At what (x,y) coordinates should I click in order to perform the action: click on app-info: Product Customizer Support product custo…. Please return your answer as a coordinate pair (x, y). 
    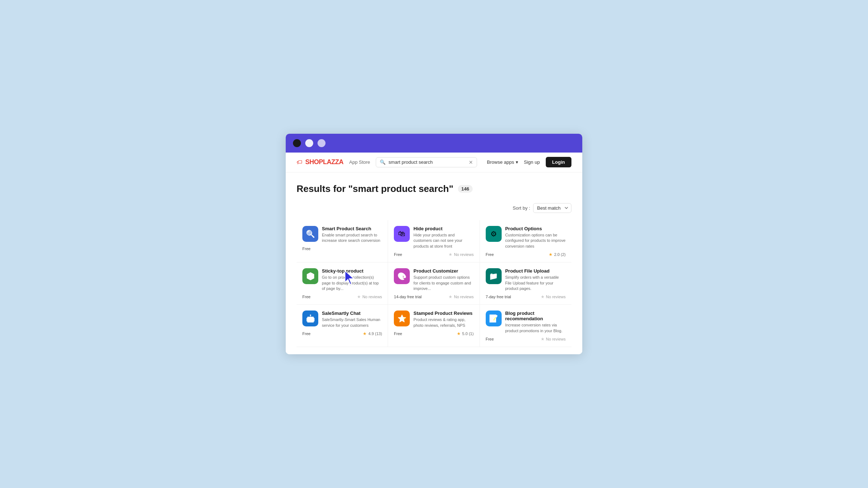
    Looking at the image, I should click on (443, 280).